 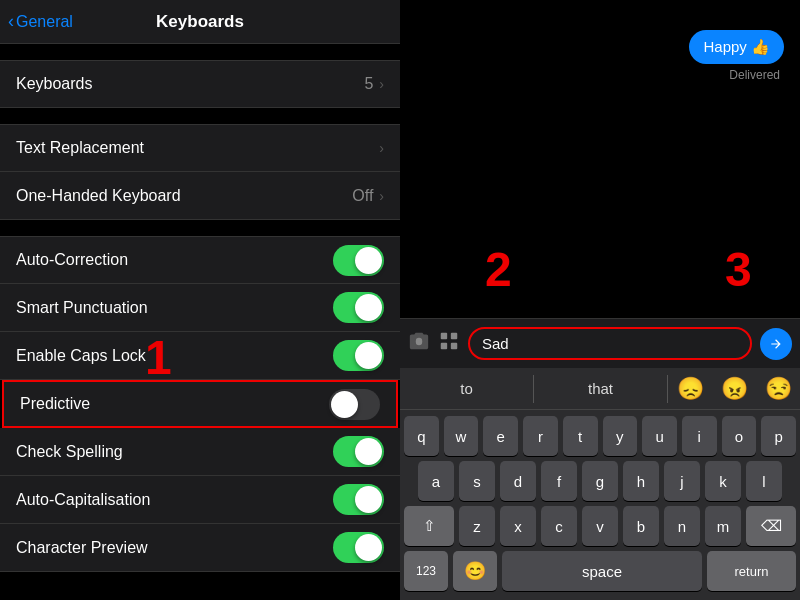 What do you see at coordinates (734, 389) in the screenshot?
I see `pred-emoji-2: 😠` at bounding box center [734, 389].